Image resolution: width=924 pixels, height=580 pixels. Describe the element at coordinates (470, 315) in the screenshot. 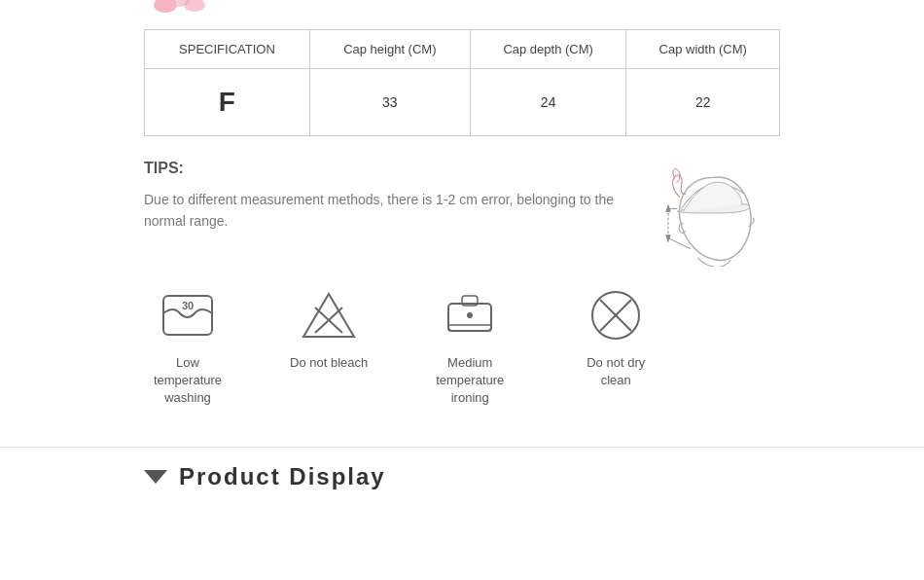

I see `iron-medium-icon` at that location.